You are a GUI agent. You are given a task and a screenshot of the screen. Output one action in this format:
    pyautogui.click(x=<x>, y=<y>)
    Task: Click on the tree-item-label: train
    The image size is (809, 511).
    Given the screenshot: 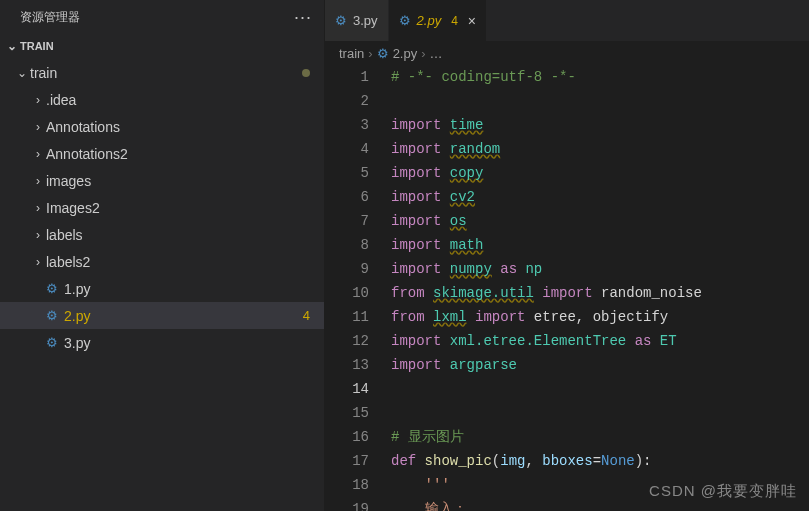 What is the action you would take?
    pyautogui.click(x=166, y=73)
    